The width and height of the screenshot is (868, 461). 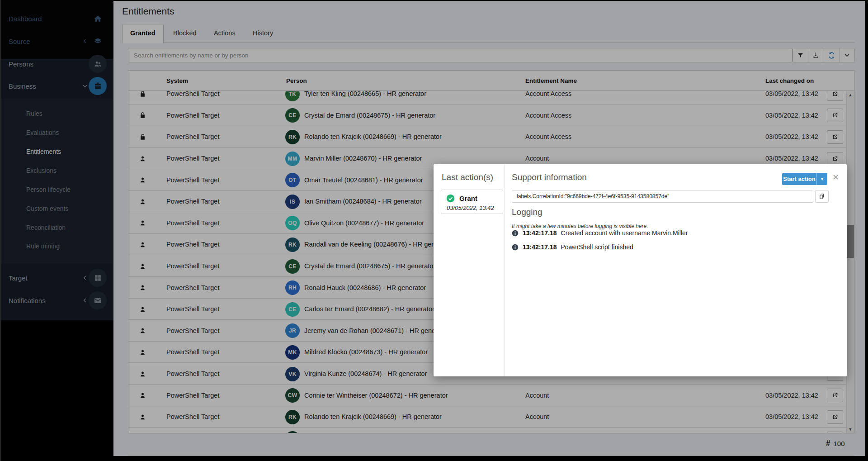 What do you see at coordinates (467, 177) in the screenshot?
I see `last-actions-title: Last action(s)` at bounding box center [467, 177].